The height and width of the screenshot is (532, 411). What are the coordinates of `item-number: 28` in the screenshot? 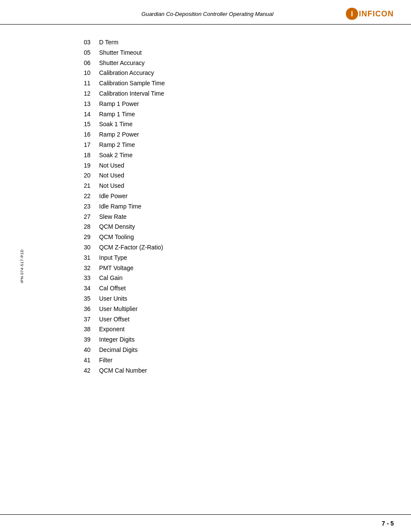 It's located at (88, 227).